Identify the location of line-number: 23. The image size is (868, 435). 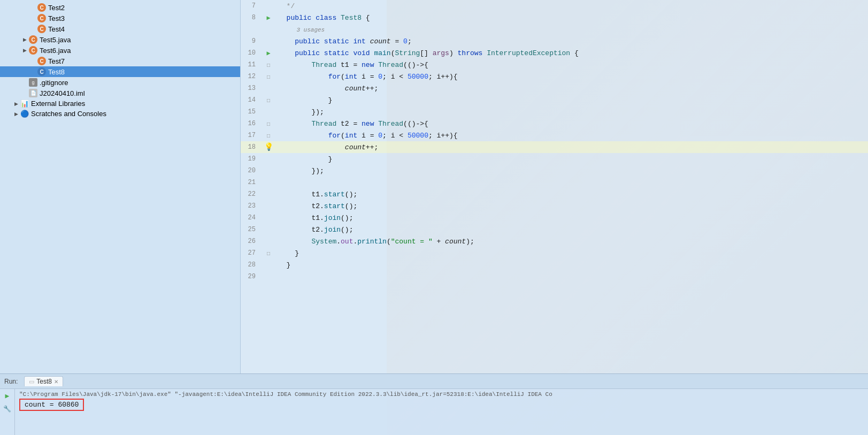
(251, 206).